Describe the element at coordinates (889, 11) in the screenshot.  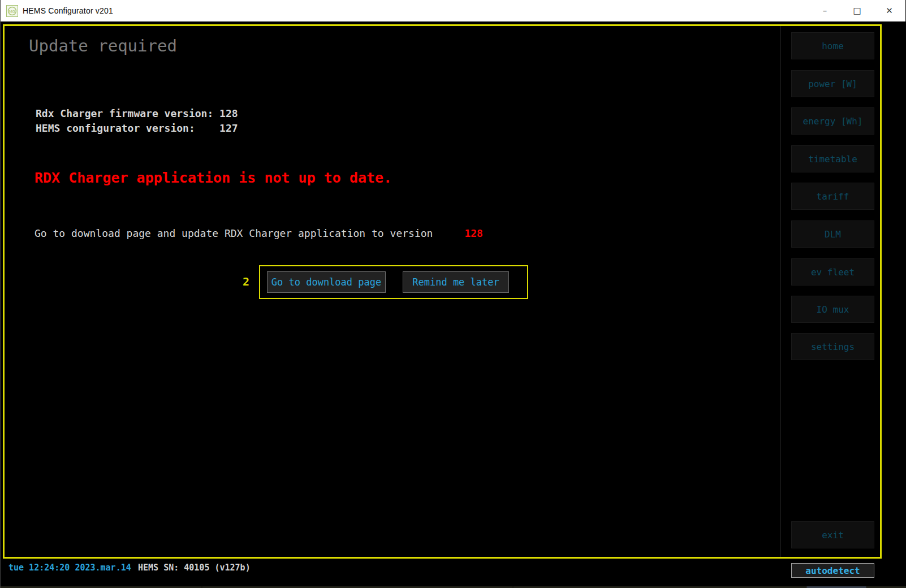
I see `close-button: ✕` at that location.